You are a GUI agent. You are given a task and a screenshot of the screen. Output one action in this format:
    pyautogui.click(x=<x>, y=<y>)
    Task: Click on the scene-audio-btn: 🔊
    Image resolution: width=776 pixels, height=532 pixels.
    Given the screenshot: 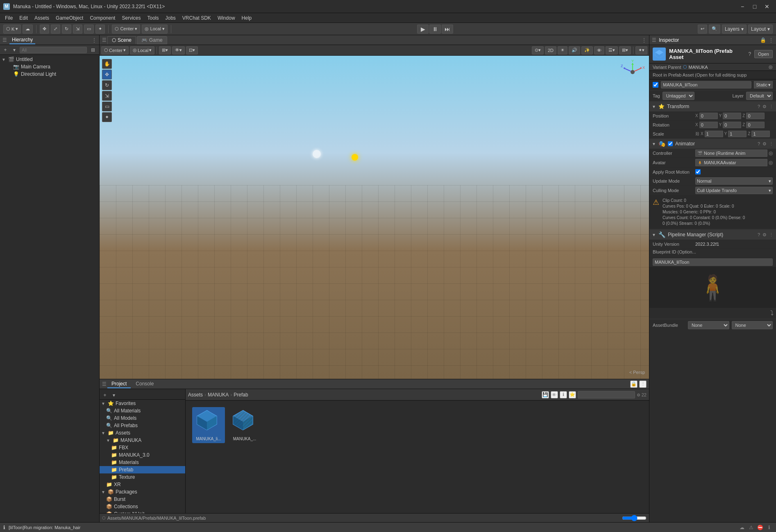 What is the action you would take?
    pyautogui.click(x=574, y=50)
    